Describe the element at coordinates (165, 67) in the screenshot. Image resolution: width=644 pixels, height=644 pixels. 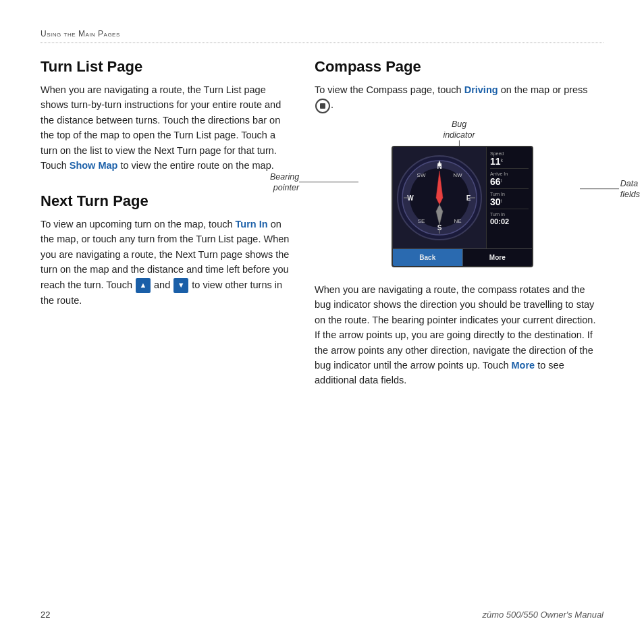
I see `turn-list-title: Turn List Page` at that location.